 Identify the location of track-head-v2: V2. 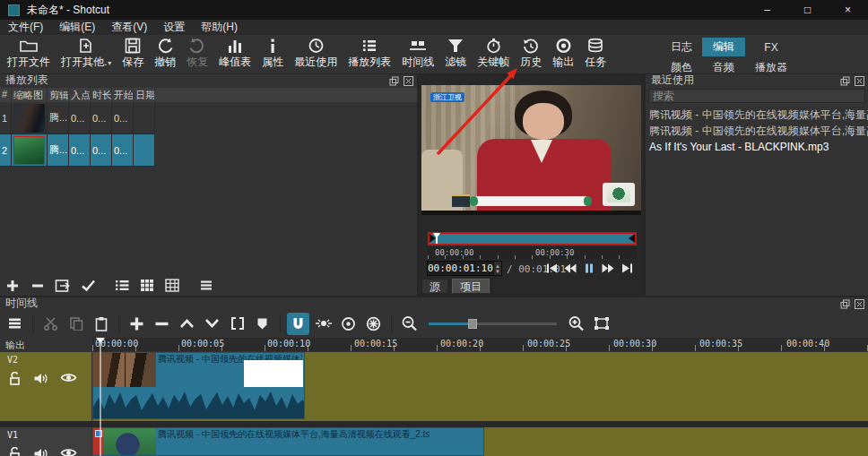
(46, 387).